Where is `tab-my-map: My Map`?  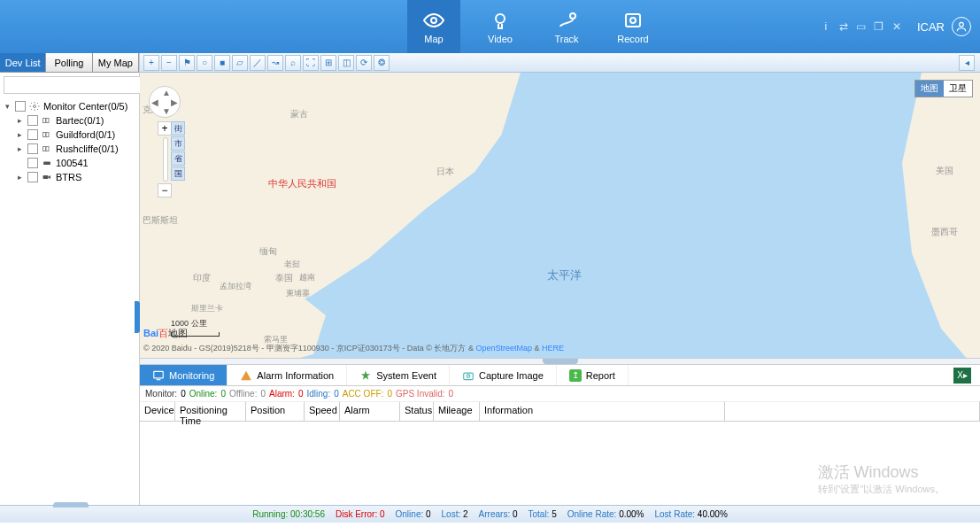
tab-my-map: My Map is located at coordinates (116, 62).